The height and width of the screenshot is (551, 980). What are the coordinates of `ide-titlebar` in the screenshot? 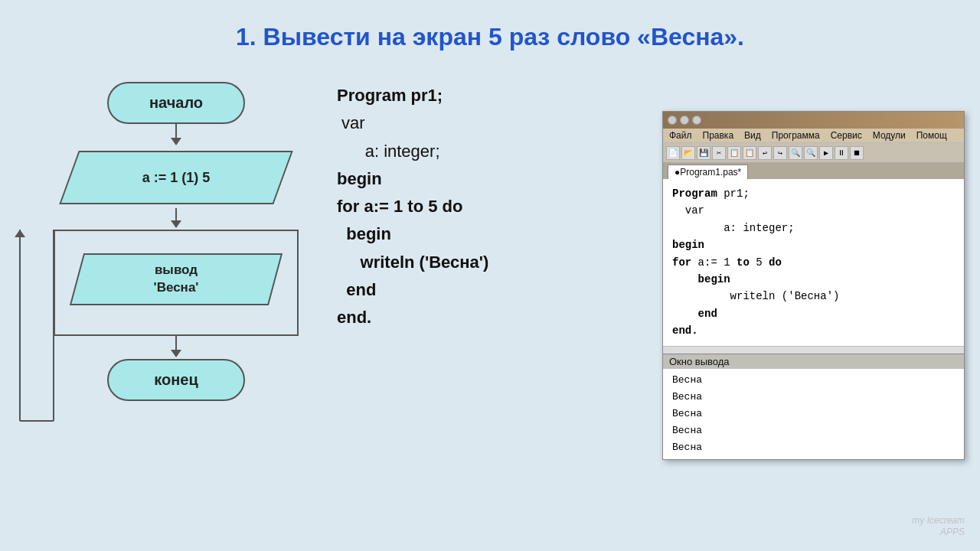 It's located at (813, 120).